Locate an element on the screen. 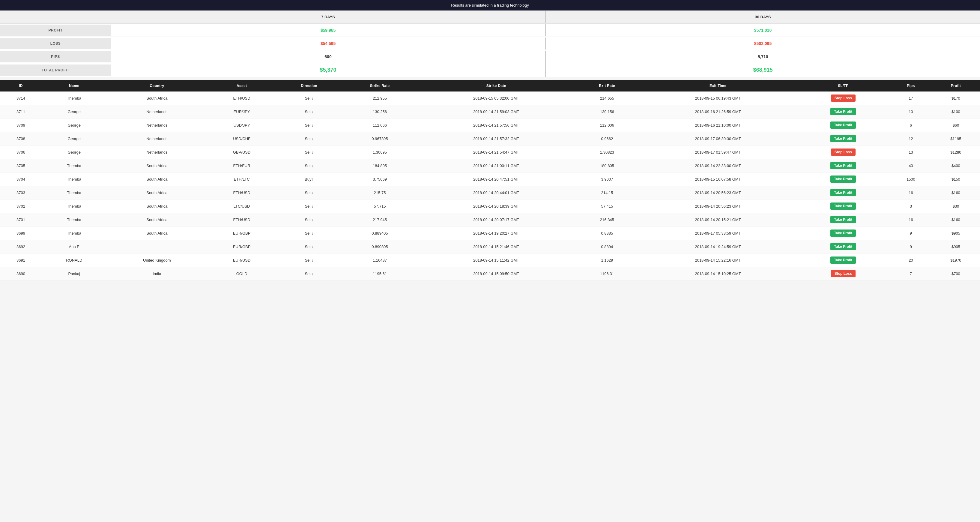 This screenshot has height=522, width=980. cell-strike-date: 2018-09-14 15:11:42 GMT is located at coordinates (496, 260).